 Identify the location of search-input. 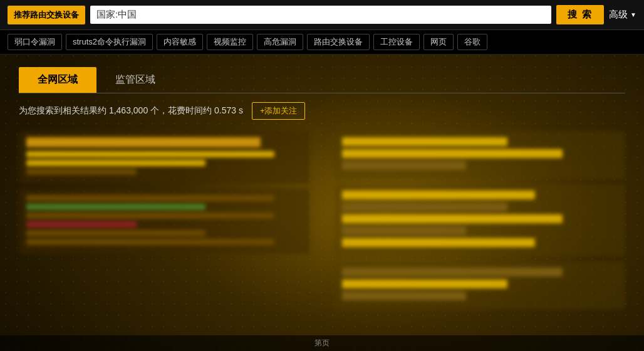
(321, 15).